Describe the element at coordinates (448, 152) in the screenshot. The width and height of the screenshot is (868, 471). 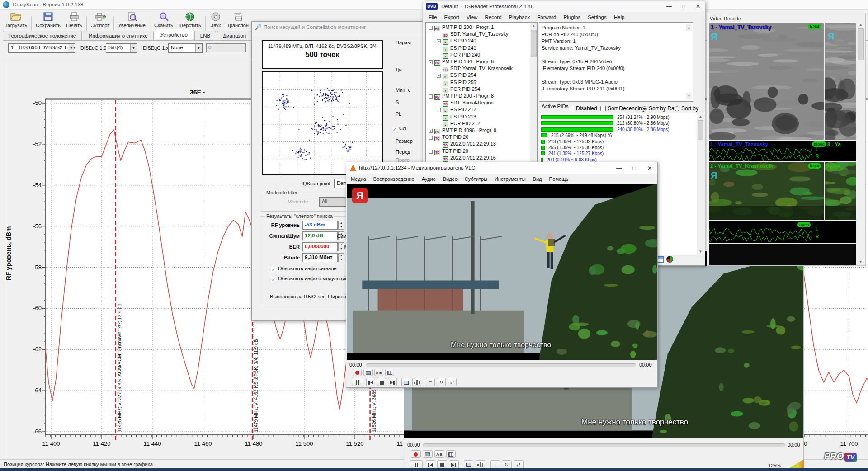
I see `tree-item: -TDTDT PID 20` at that location.